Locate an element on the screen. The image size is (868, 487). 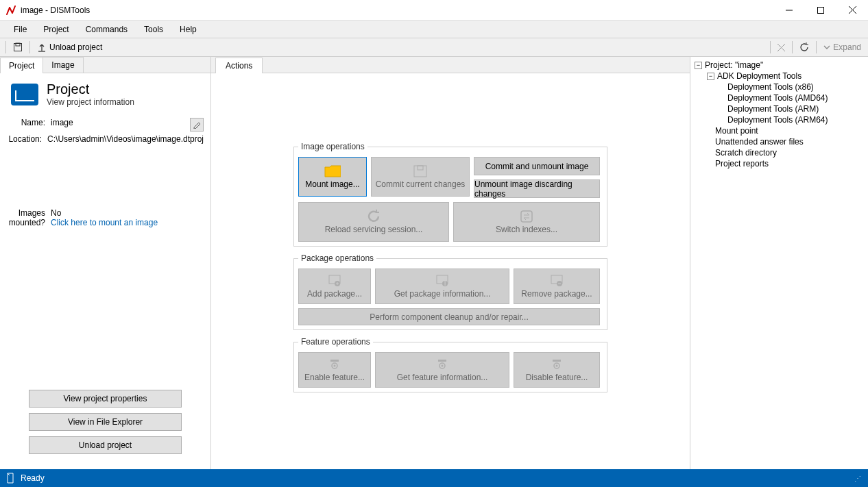
view-properties-button: View project properties is located at coordinates (106, 399).